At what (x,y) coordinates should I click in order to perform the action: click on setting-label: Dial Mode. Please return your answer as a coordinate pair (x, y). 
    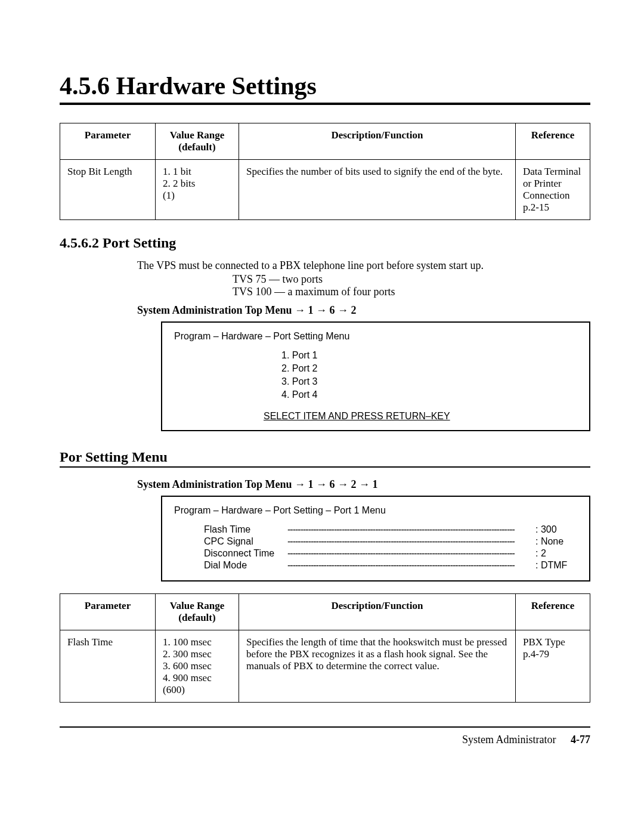
    Looking at the image, I should click on (246, 565).